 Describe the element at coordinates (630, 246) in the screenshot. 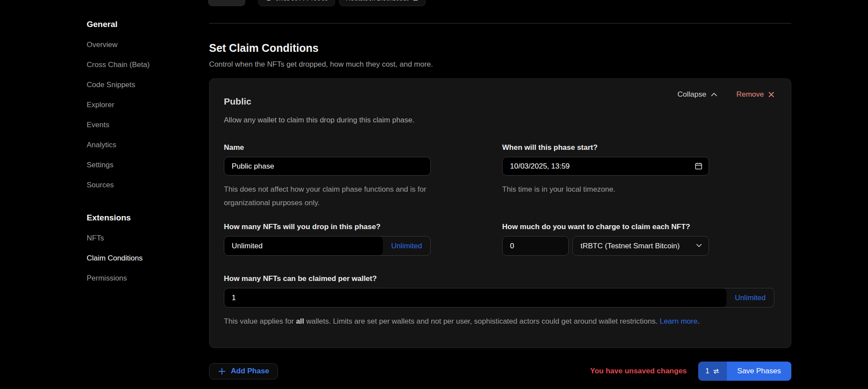

I see `currency-selected-value: tRBTC (Testnet Smart Bitcoin)` at that location.